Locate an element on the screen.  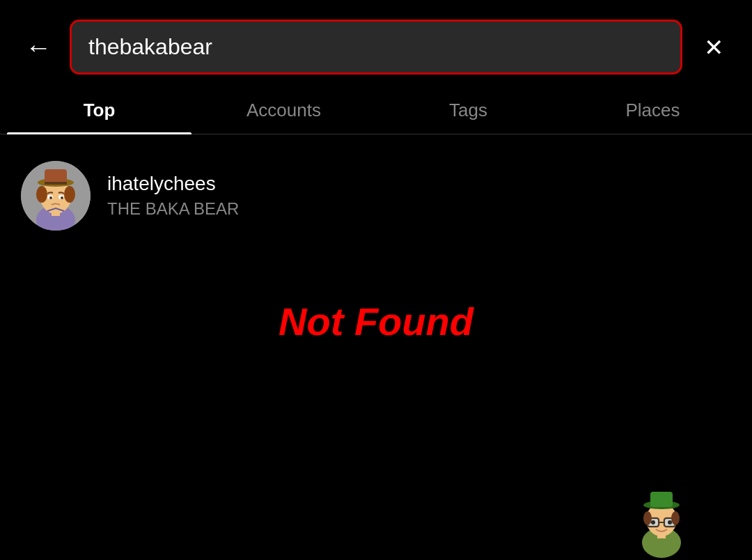
not-found-text: Not Found is located at coordinates (376, 322).